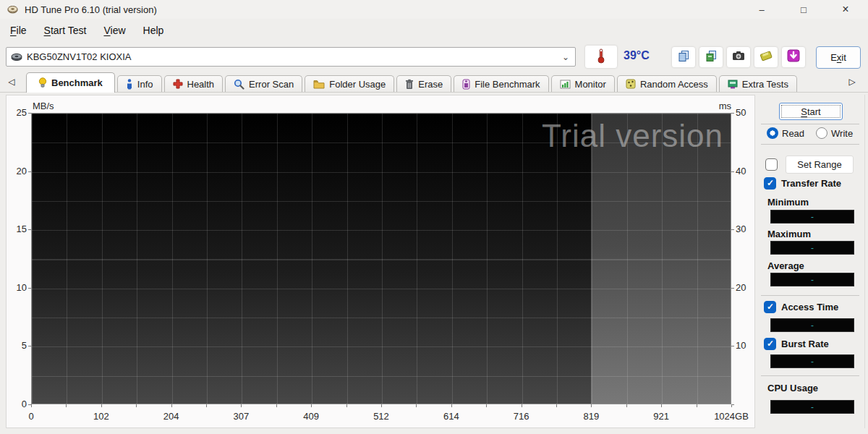  What do you see at coordinates (745, 171) in the screenshot?
I see `axis-tick-label: 40` at bounding box center [745, 171].